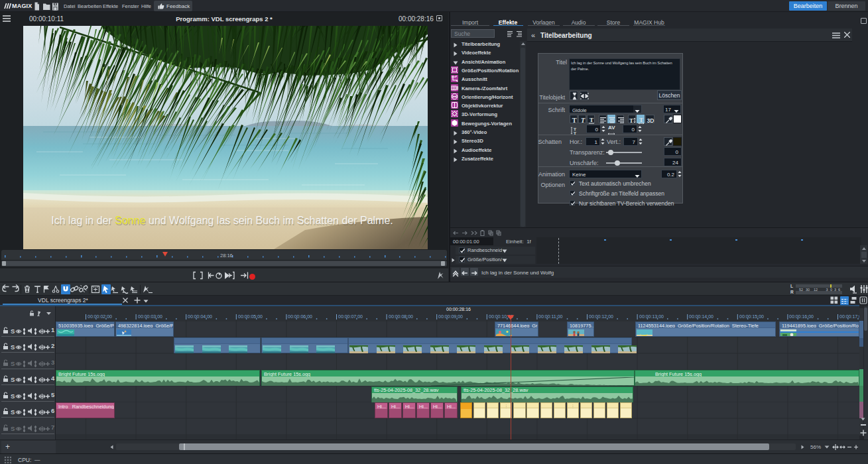  What do you see at coordinates (401, 317) in the screenshot?
I see `svg-text: 00:00:08:00` at bounding box center [401, 317].